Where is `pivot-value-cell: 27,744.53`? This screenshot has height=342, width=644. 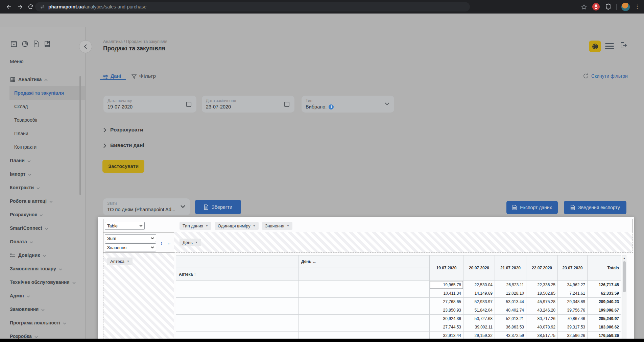 pivot-value-cell: 27,744.53 is located at coordinates (447, 327).